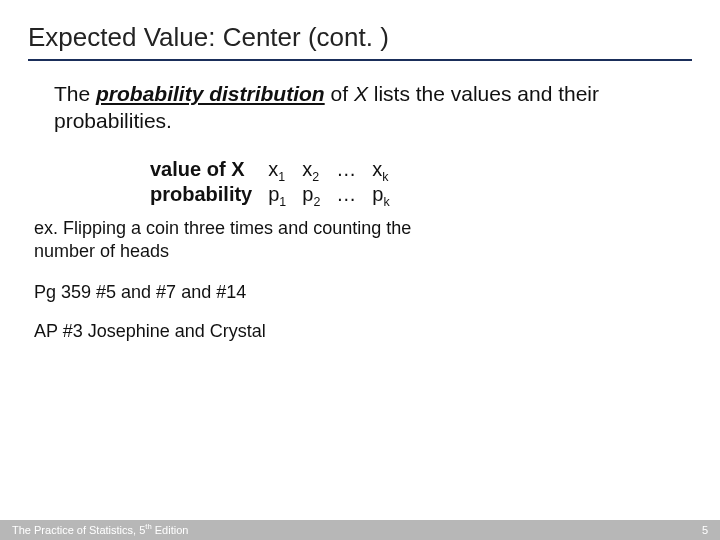 The width and height of the screenshot is (720, 540). What do you see at coordinates (705, 530) in the screenshot?
I see `footer-page-number: 5` at bounding box center [705, 530].